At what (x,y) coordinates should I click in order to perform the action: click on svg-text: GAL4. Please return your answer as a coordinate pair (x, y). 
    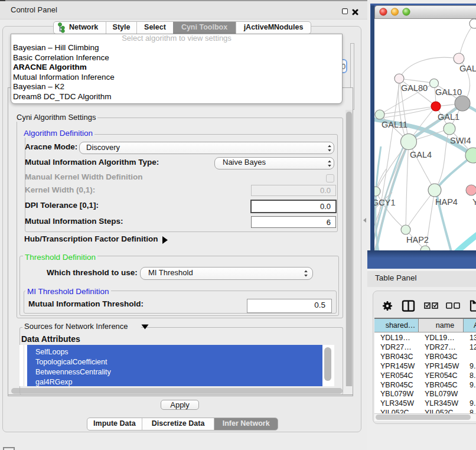
    Looking at the image, I should click on (420, 155).